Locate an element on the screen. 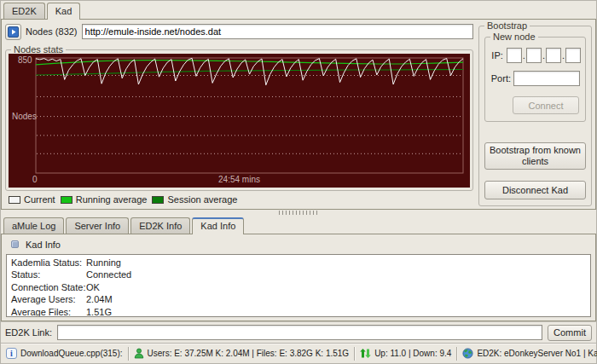 Image resolution: width=597 pixels, height=364 pixels. info-key: Connection State: is located at coordinates (49, 287).